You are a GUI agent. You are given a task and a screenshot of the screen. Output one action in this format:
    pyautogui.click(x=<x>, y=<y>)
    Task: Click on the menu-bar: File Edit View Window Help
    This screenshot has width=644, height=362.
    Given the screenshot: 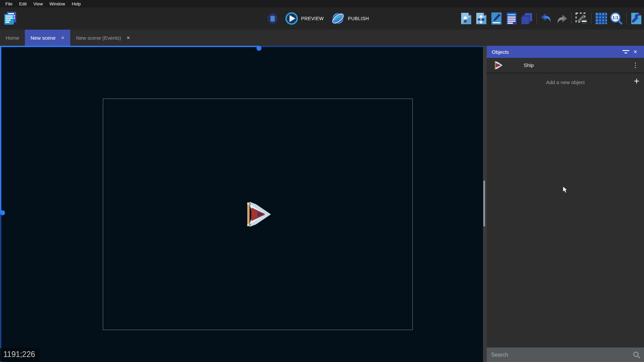 What is the action you would take?
    pyautogui.click(x=322, y=4)
    